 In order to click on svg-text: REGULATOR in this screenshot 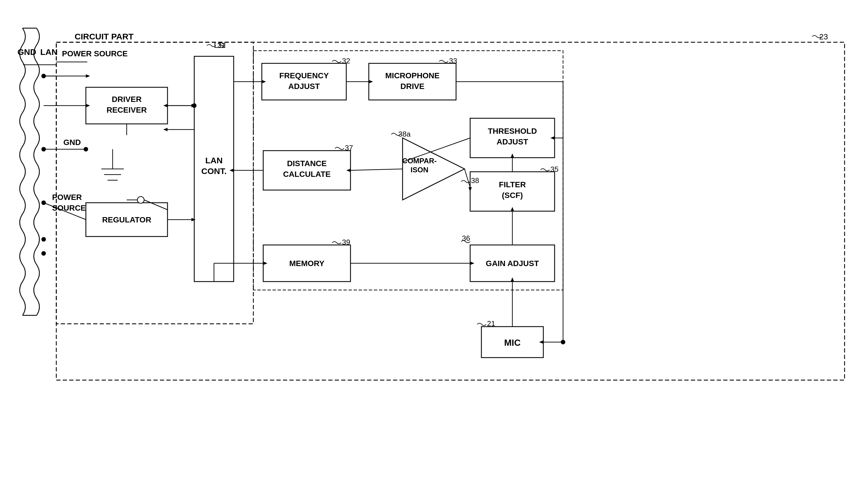, I will do `click(127, 220)`.